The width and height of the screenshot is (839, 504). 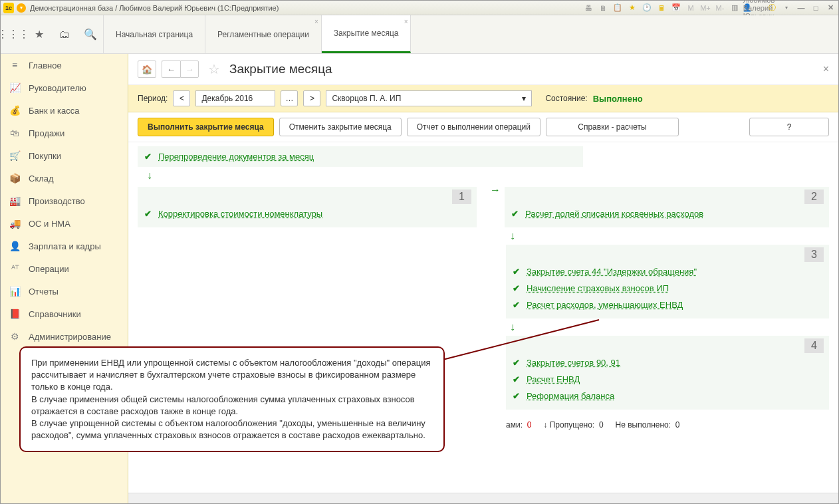 What do you see at coordinates (289, 98) in the screenshot?
I see `period-picker-button: …` at bounding box center [289, 98].